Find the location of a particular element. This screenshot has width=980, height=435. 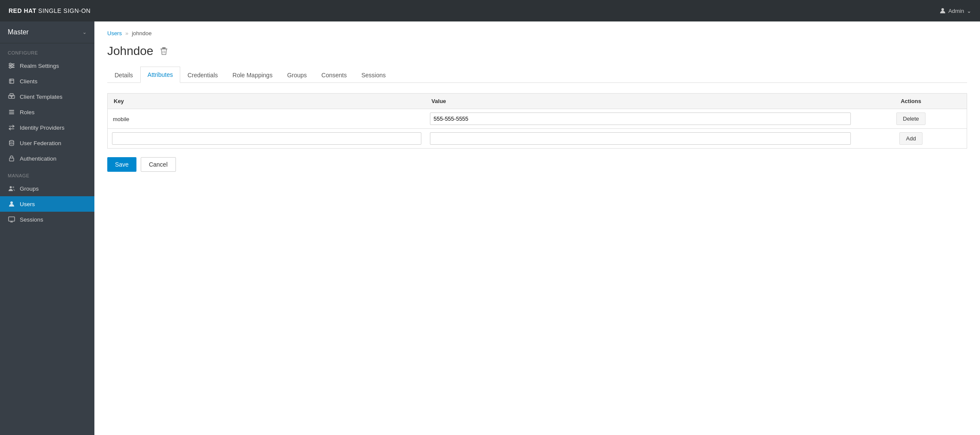

admin-label: Admin is located at coordinates (956, 11).